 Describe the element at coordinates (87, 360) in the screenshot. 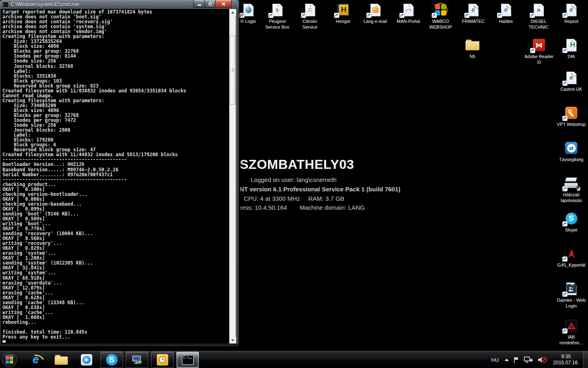

I see `media-player-icon` at that location.